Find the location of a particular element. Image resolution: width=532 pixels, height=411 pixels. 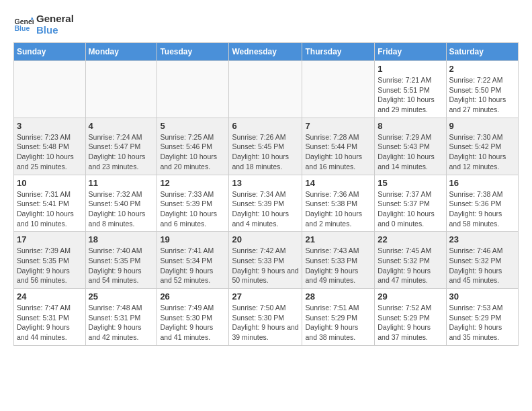

day-number: 12 is located at coordinates (193, 183).